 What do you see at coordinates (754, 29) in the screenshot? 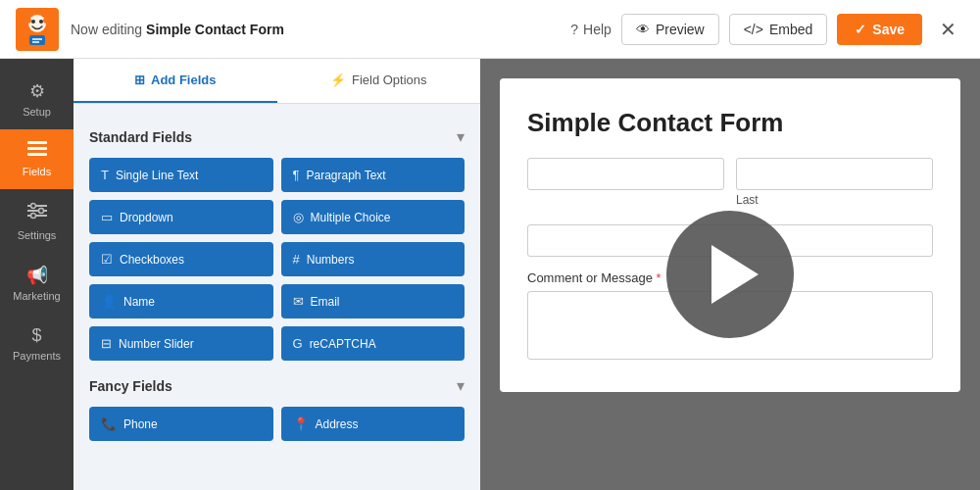
I see `code-icon: </>` at bounding box center [754, 29].